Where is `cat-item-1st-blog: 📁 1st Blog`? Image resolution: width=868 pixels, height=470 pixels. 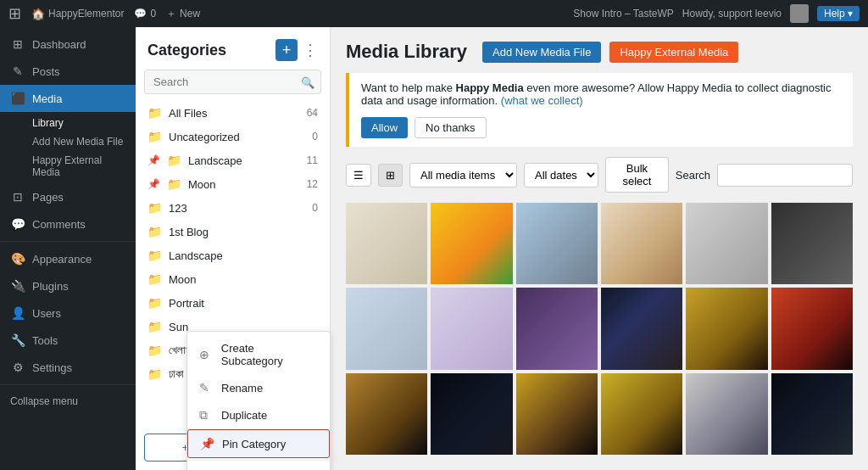 cat-item-1st-blog: 📁 1st Blog is located at coordinates (232, 232).